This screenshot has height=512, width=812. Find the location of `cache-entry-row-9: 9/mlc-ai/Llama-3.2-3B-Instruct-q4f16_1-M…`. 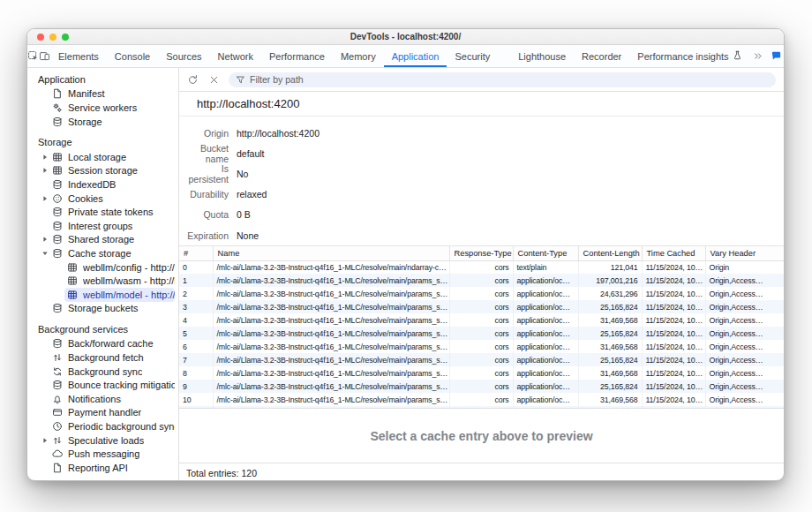

cache-entry-row-9: 9/mlc-ai/Llama-3.2-3B-Instruct-q4f16_1-M… is located at coordinates (482, 387).